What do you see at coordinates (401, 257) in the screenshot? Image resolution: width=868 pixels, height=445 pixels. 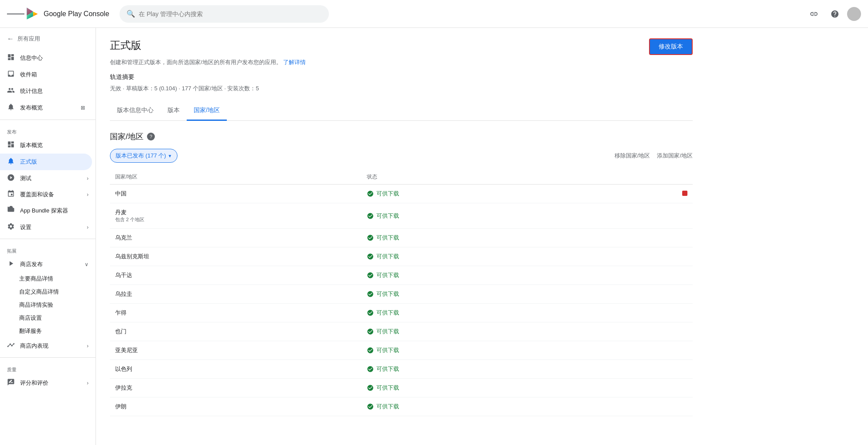 I see `table-row: 乌兹别克斯坦 可供下载` at bounding box center [401, 257].